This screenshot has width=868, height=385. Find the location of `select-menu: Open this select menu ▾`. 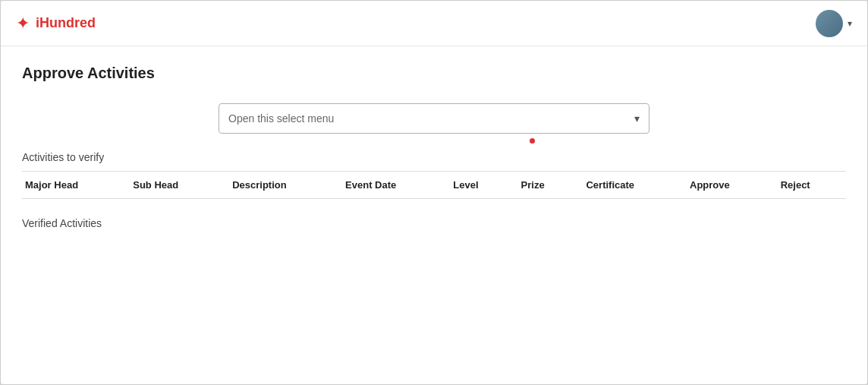

select-menu: Open this select menu ▾ is located at coordinates (434, 118).